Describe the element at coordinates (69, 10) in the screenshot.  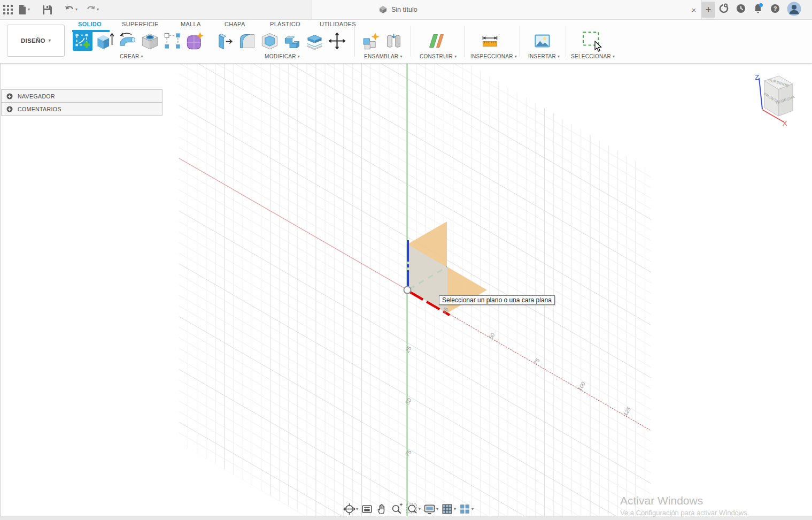
I see `undo-icon` at that location.